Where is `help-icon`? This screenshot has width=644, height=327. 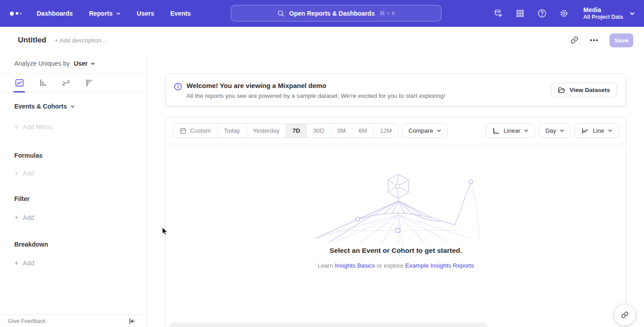
help-icon is located at coordinates (542, 13).